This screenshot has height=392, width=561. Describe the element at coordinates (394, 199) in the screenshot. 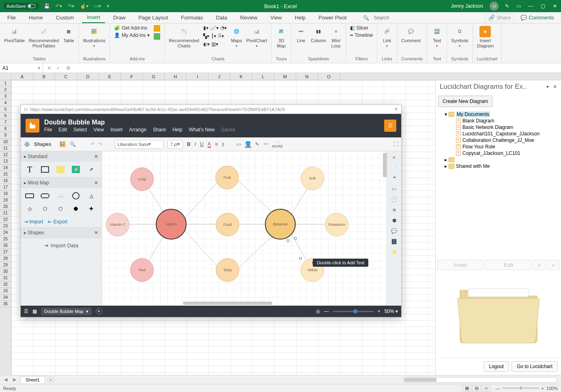

I see `lucid-history-icon: 🕘` at that location.